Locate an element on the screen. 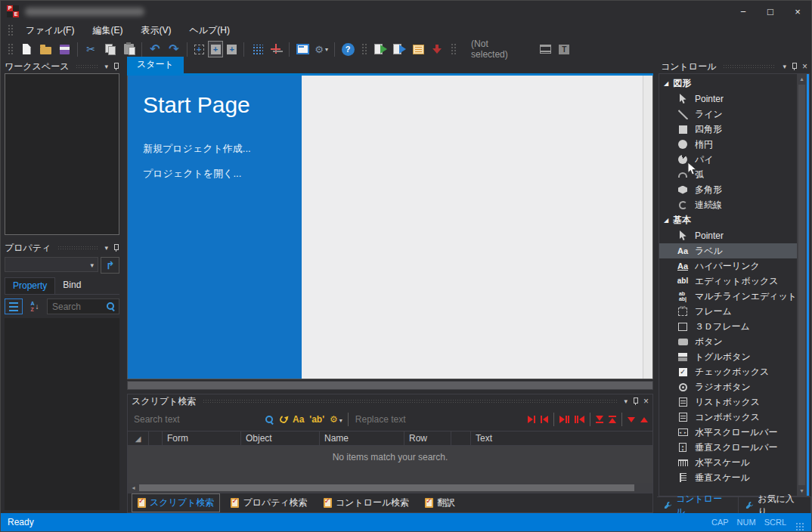 This screenshot has height=532, width=812. new-project-link: 新規プロジェクト作成... is located at coordinates (222, 149).